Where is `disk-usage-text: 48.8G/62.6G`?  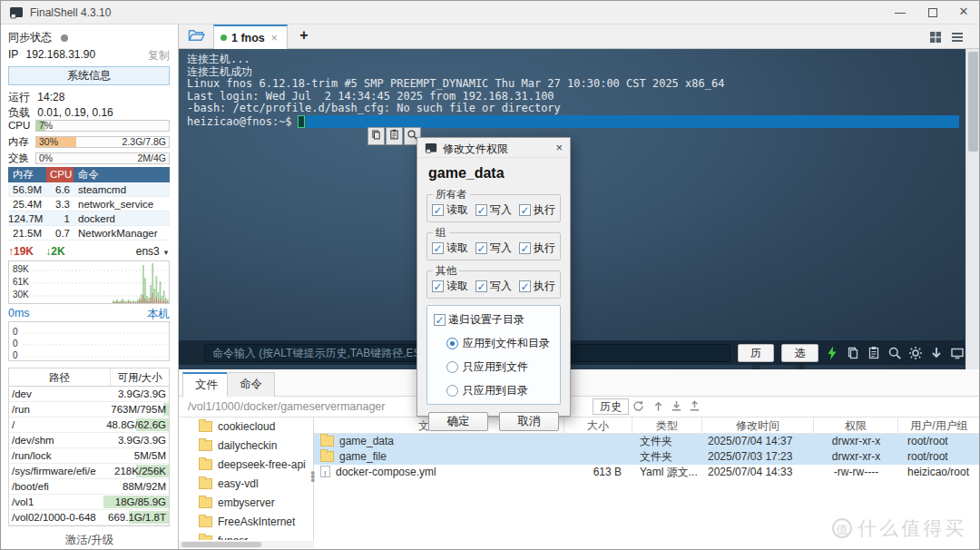 disk-usage-text: 48.8G/62.6G is located at coordinates (136, 425).